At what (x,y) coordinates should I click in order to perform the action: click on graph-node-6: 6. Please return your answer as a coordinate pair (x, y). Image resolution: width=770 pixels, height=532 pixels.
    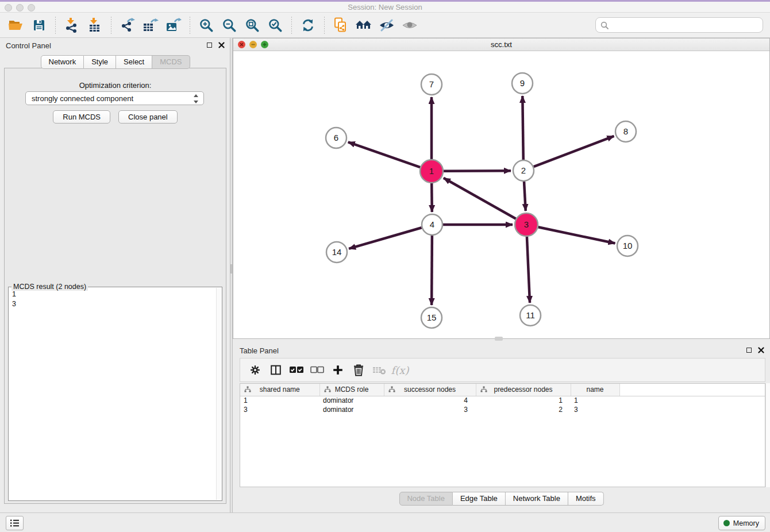
    Looking at the image, I should click on (336, 138).